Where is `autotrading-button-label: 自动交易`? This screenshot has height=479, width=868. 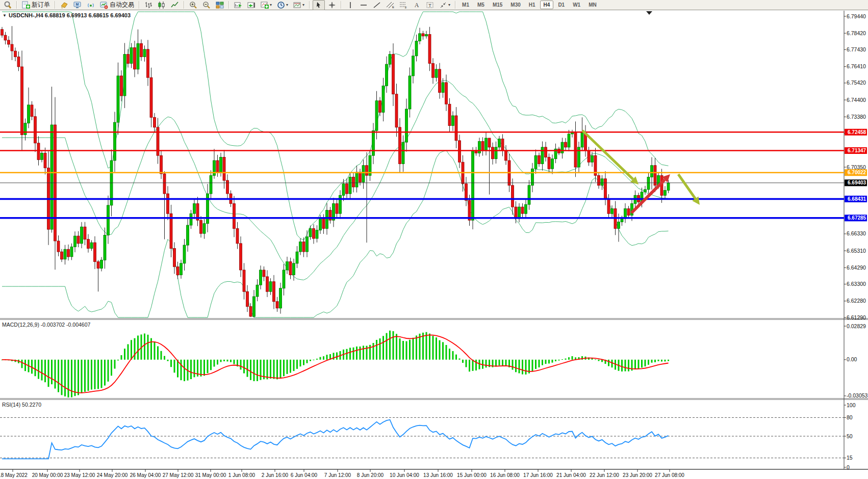
autotrading-button-label: 自动交易 is located at coordinates (122, 5).